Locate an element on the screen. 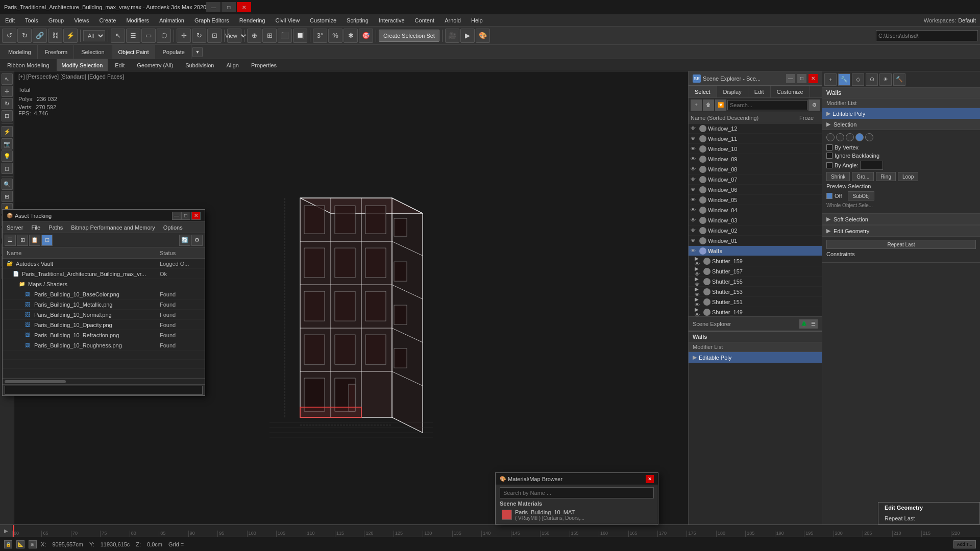 This screenshot has width=980, height=551. pivot-button: ⊕ is located at coordinates (254, 36).